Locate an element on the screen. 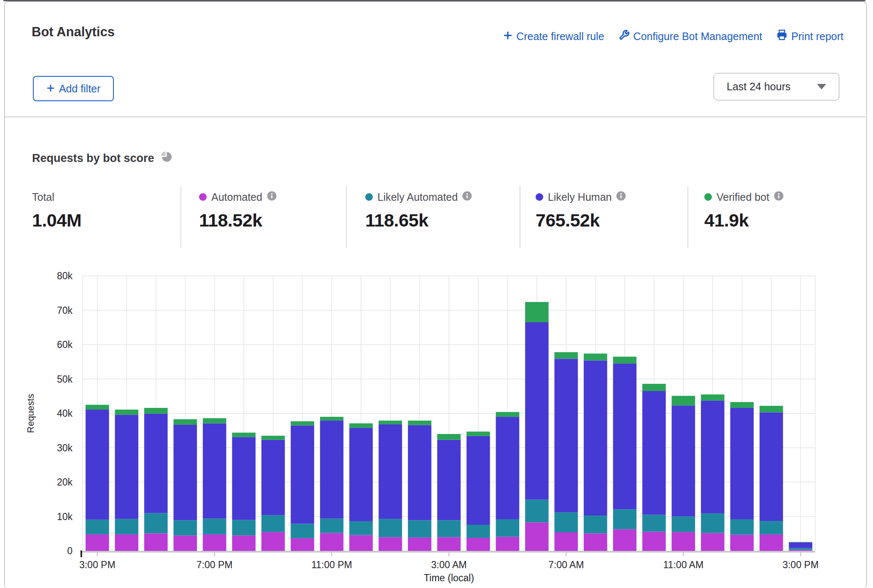 This screenshot has width=873, height=588. time-range-select: Last 24 hours is located at coordinates (776, 87).